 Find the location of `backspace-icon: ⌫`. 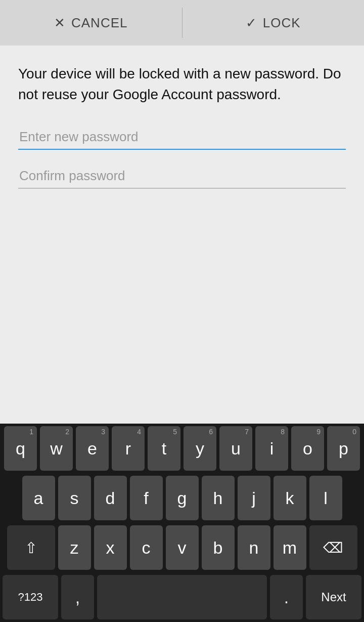

backspace-icon: ⌫ is located at coordinates (333, 548).